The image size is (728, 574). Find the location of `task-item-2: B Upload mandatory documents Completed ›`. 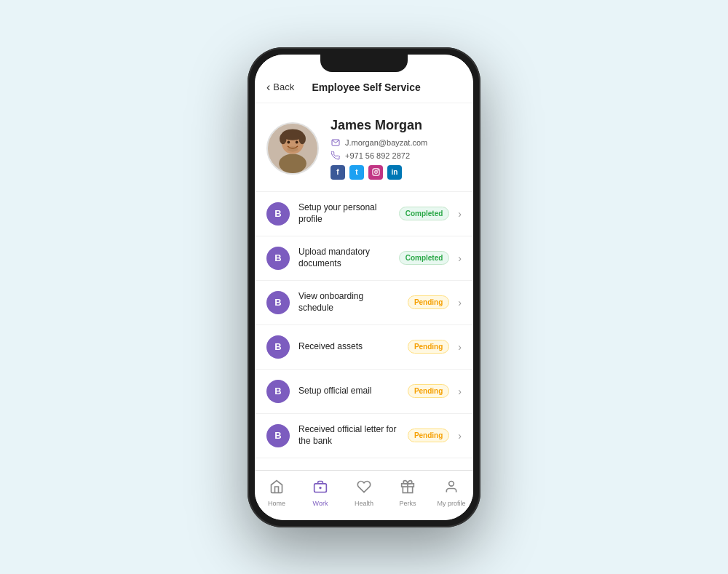

task-item-2: B Upload mandatory documents Completed › is located at coordinates (364, 259).